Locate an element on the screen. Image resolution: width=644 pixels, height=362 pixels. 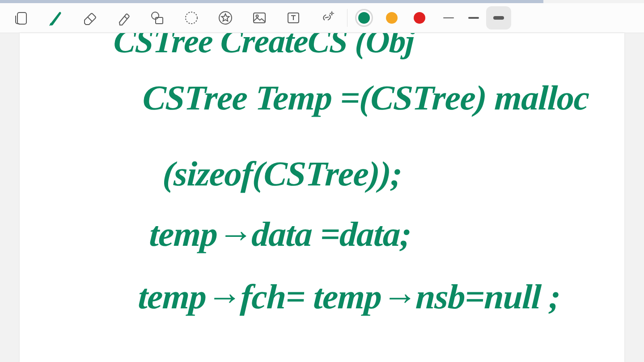
eraser-icon is located at coordinates (89, 18).